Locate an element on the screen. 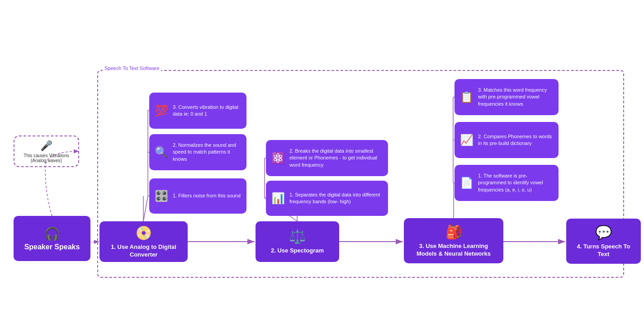  normalizes-icon: 🔍 is located at coordinates (161, 152).